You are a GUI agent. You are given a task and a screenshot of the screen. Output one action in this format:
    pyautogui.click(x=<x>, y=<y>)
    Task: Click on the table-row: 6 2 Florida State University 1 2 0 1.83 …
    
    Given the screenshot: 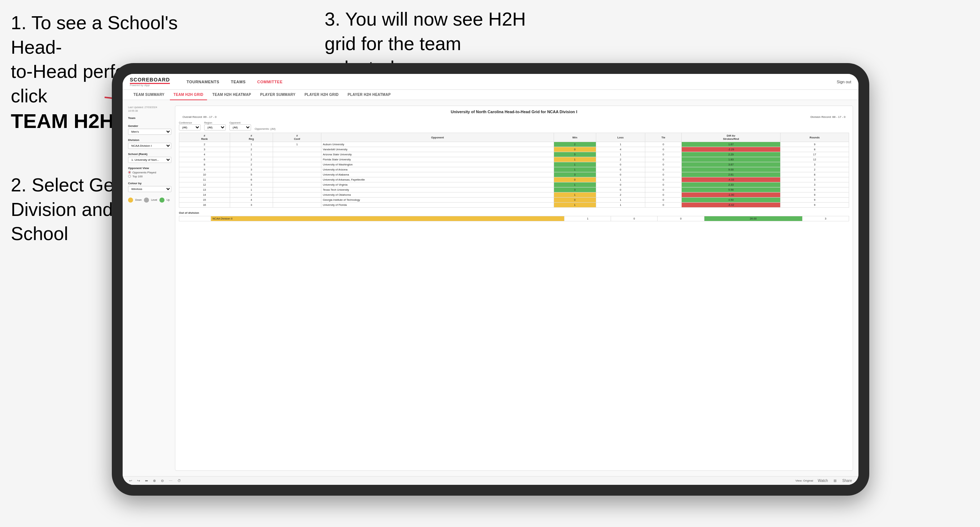 What is the action you would take?
    pyautogui.click(x=514, y=160)
    